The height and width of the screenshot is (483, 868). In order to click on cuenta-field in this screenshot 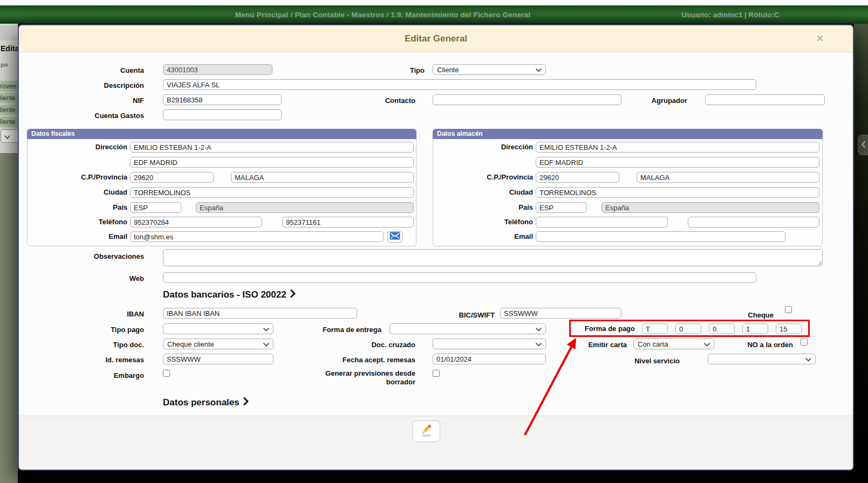, I will do `click(218, 70)`.